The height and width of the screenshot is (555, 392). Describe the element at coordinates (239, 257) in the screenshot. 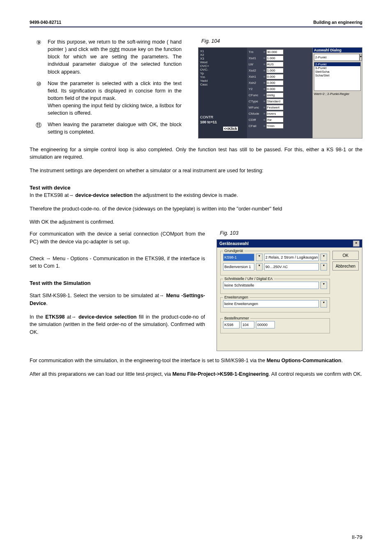

I see `fig103-sel-device` at that location.